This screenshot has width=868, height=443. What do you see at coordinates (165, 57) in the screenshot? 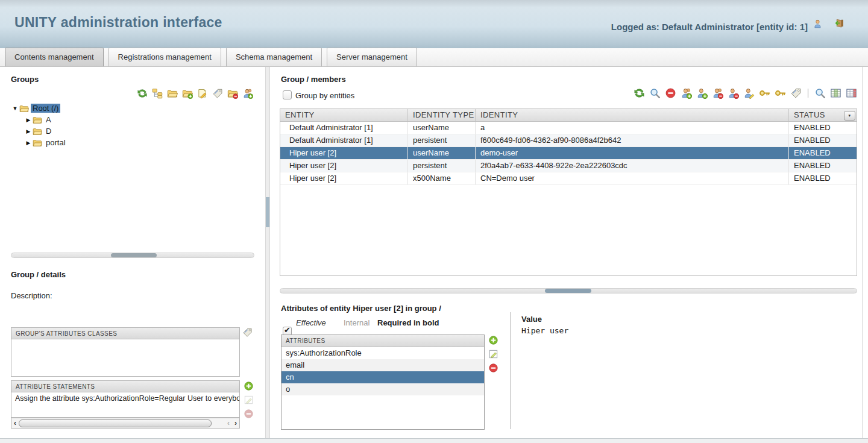
I see `tab-registrations-management: Registrations management` at bounding box center [165, 57].